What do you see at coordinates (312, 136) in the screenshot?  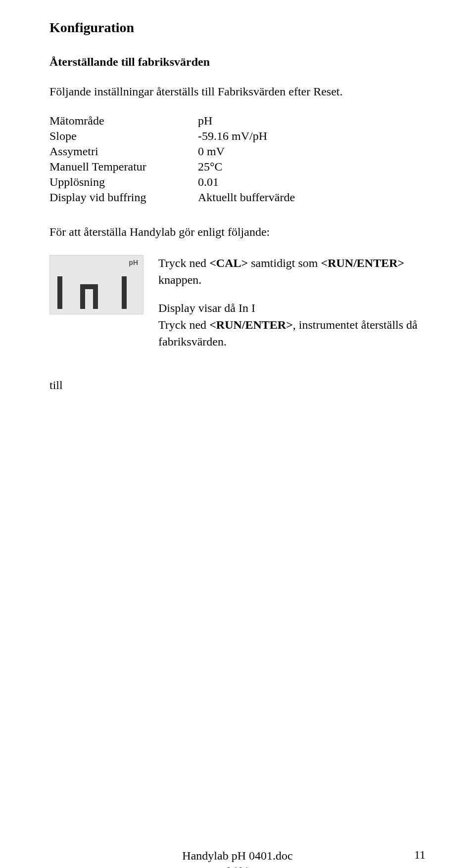 I see `setting-value: -59.16 mV/pH` at bounding box center [312, 136].